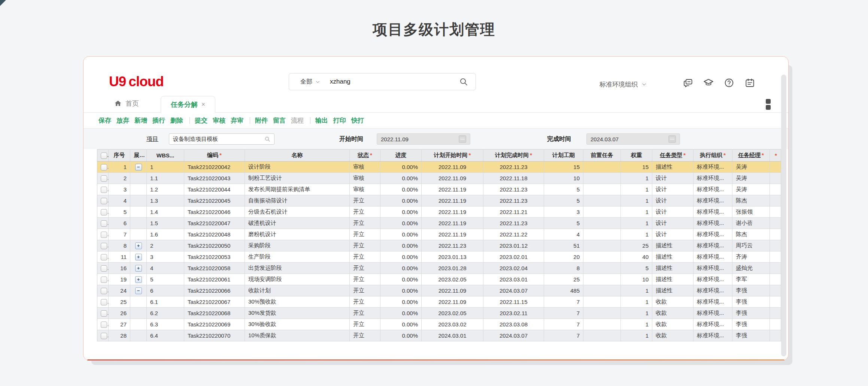 The width and height of the screenshot is (868, 386). I want to click on cell-name: 制粉工艺设计, so click(297, 178).